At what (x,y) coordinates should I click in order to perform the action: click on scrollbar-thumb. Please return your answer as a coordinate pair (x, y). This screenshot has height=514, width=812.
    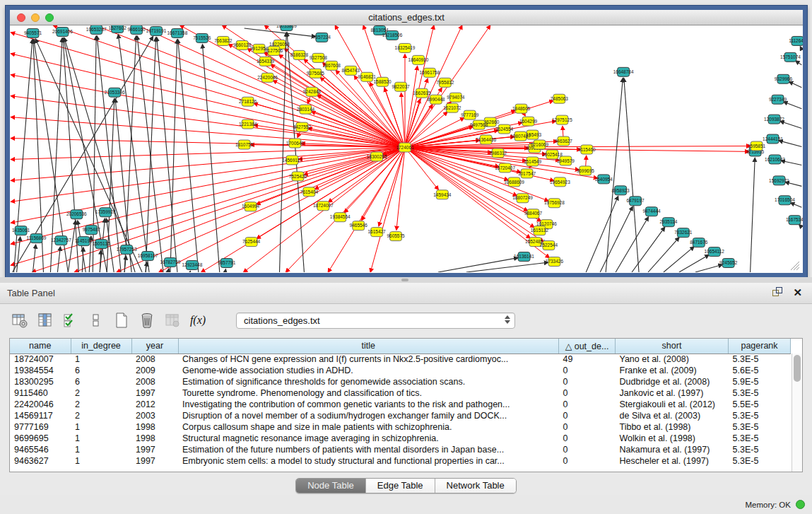
    Looking at the image, I should click on (797, 368).